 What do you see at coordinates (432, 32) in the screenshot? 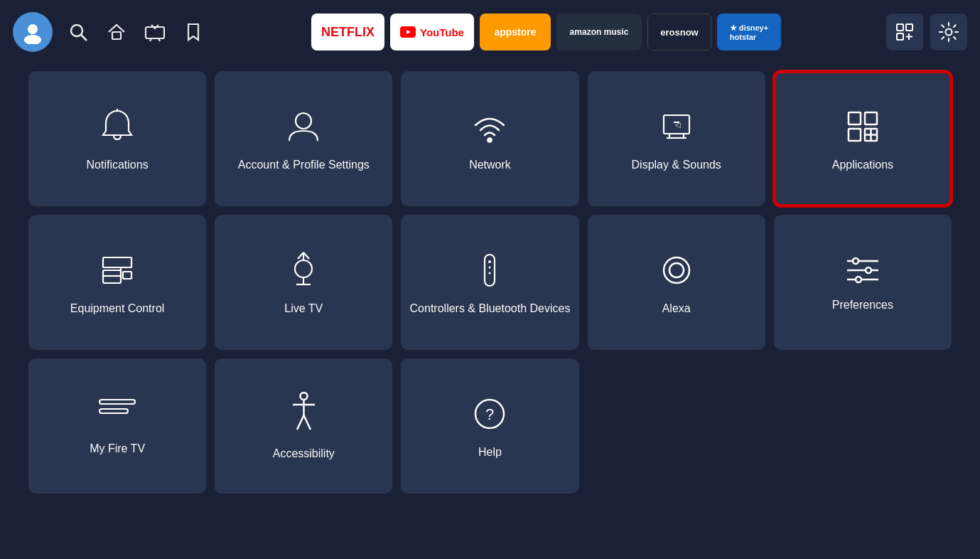
I see `youtube-app-button: YouTube` at bounding box center [432, 32].